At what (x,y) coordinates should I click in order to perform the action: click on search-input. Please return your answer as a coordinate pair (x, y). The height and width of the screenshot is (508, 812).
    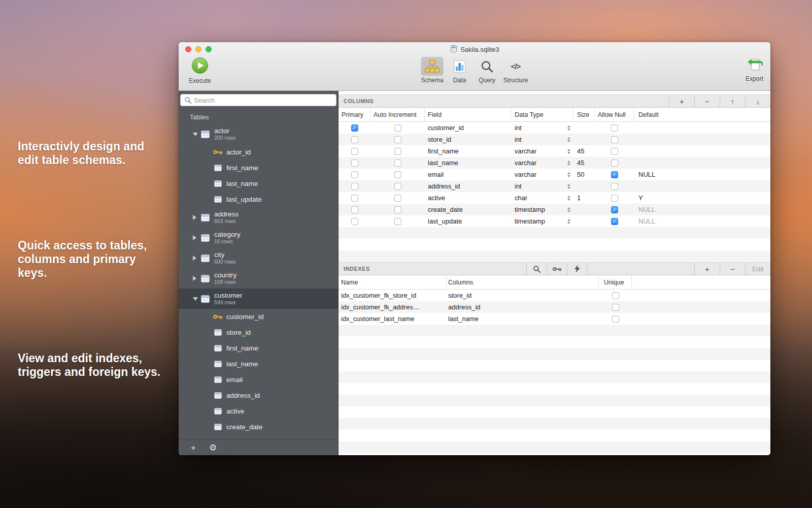
    Looking at the image, I should click on (260, 101).